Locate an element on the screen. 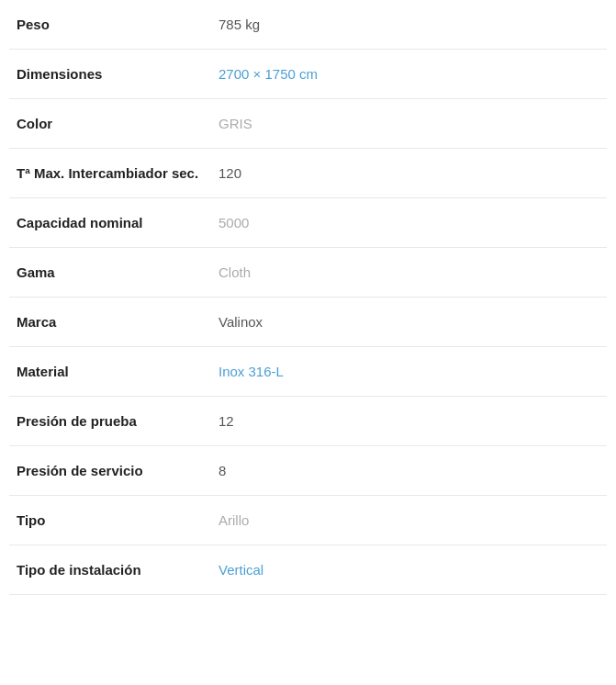 The image size is (616, 685). spec-value-material: Inox 316-L is located at coordinates (252, 371).